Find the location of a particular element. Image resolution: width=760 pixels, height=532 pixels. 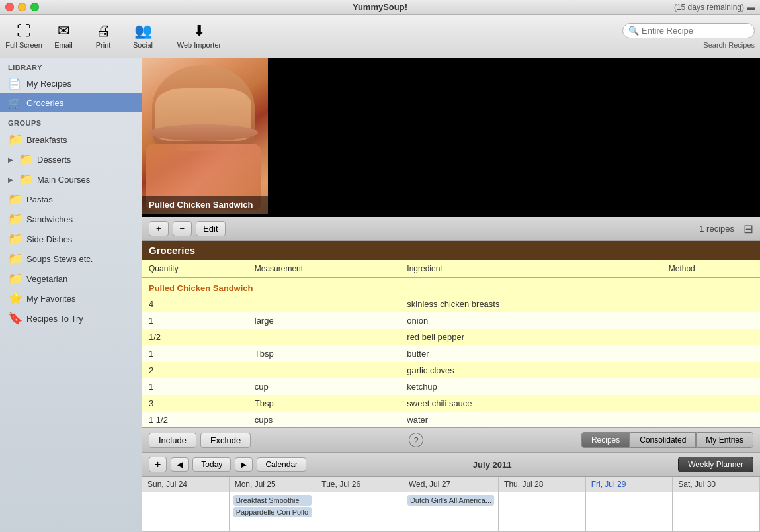

table-row: 1largeonion is located at coordinates (451, 320).